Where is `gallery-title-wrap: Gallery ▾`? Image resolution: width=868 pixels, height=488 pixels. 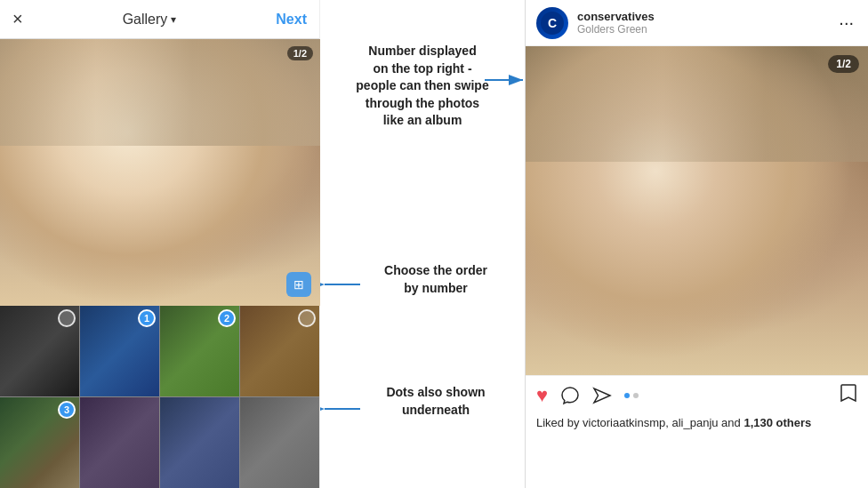 gallery-title-wrap: Gallery ▾ is located at coordinates (149, 20).